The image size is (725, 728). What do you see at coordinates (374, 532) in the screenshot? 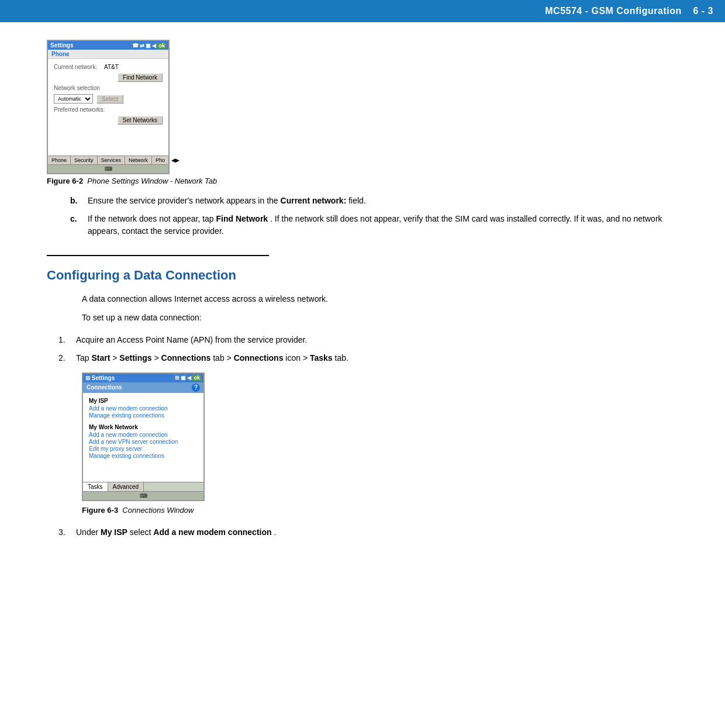
I see `step3: 3. Under My ISP select Add a new modem c…` at bounding box center [374, 532].